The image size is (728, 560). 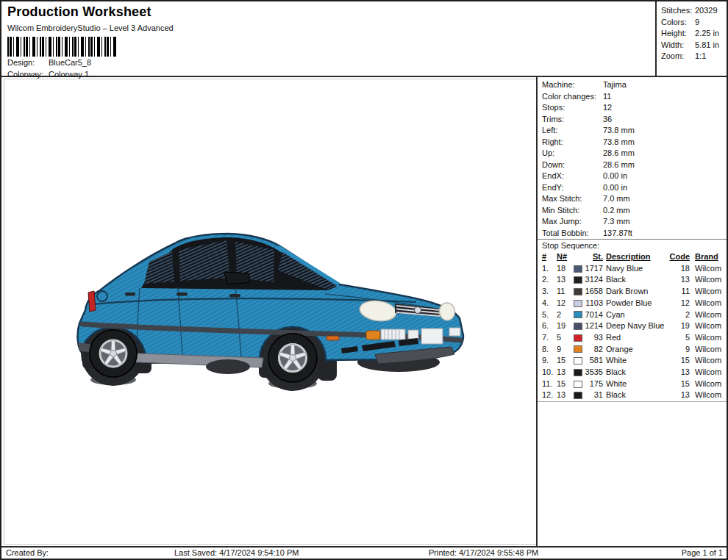 What do you see at coordinates (572, 97) in the screenshot?
I see `color-changes-label: Color changes:` at bounding box center [572, 97].